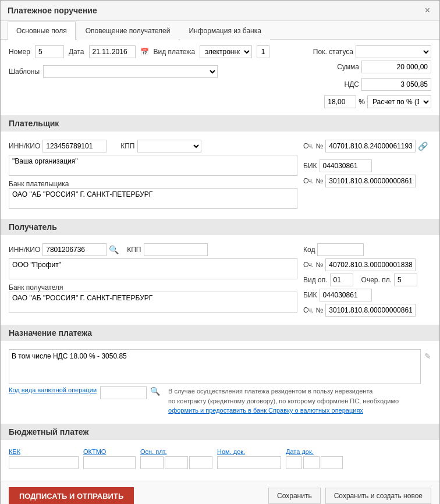 Image resolution: width=440 pixels, height=504 pixels. What do you see at coordinates (367, 166) in the screenshot?
I see `payer-bik-row: БИК` at bounding box center [367, 166].